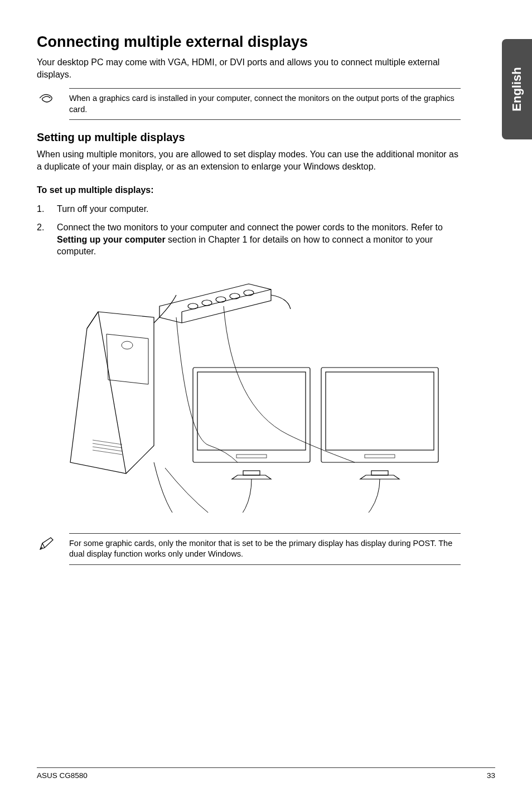  Describe the element at coordinates (249, 190) in the screenshot. I see `procedure-heading: To set up multiple displays:` at that location.